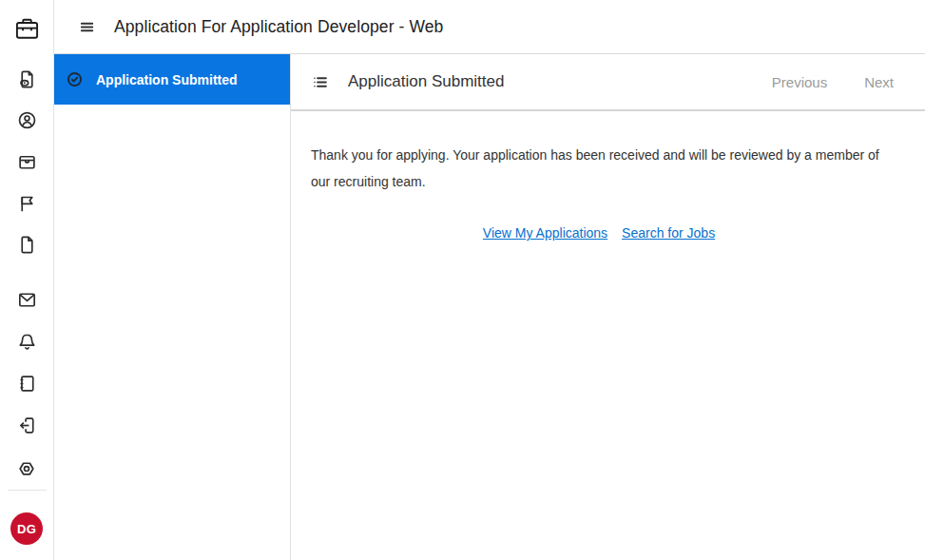 This screenshot has width=925, height=560. Describe the element at coordinates (27, 245) in the screenshot. I see `rail-item-document` at that location.